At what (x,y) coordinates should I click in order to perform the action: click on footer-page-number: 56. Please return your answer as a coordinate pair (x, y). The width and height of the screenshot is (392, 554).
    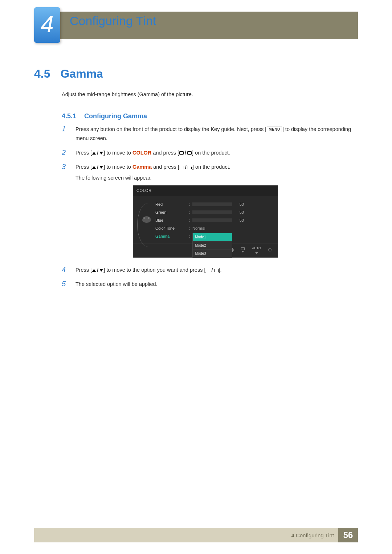
    Looking at the image, I should click on (348, 535).